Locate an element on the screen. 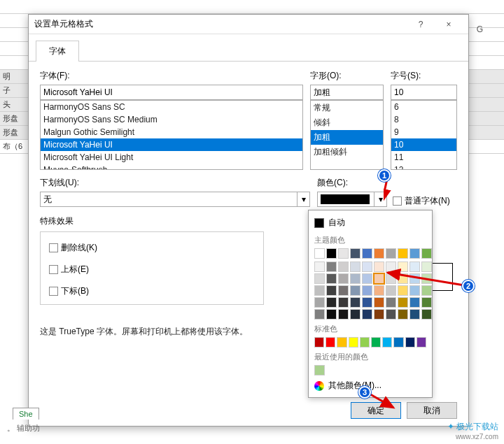  list-item: Microsoft YaHei UI Light is located at coordinates (172, 157).